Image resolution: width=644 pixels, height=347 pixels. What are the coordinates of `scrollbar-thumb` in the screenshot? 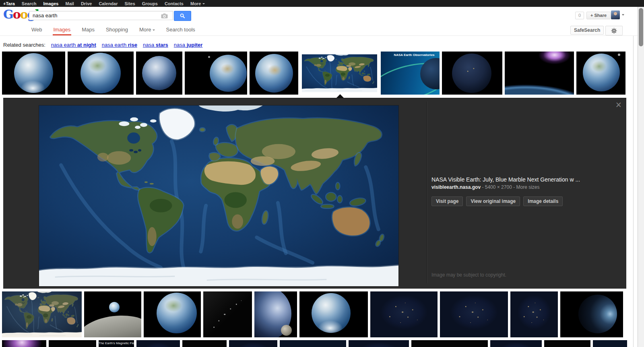 It's located at (641, 27).